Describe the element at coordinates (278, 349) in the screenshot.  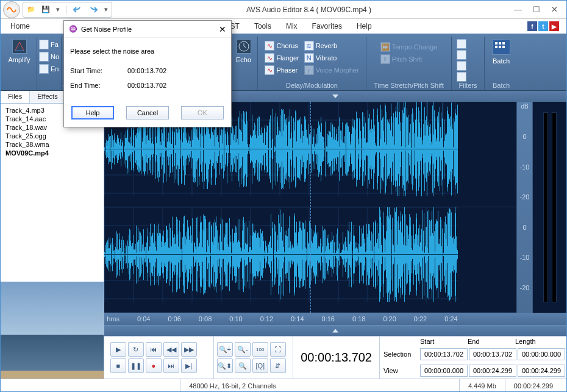
I see `zoom-fit-button: ⛶` at that location.